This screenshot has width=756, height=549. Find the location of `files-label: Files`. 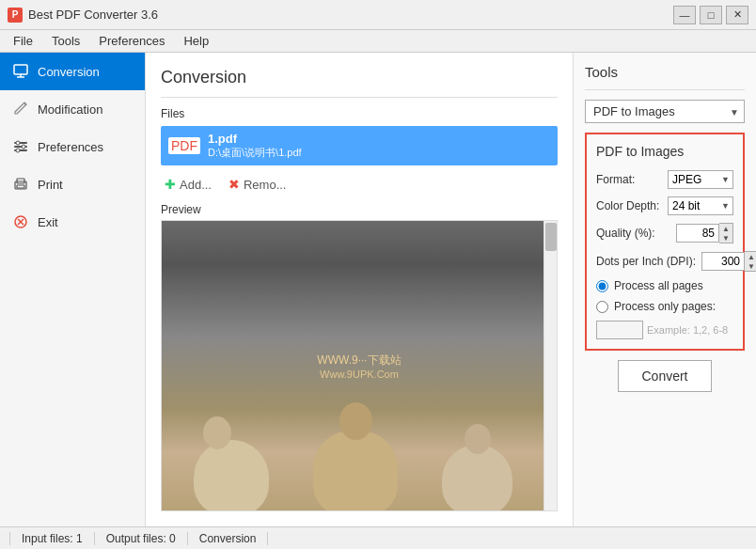

files-label: Files is located at coordinates (359, 114).